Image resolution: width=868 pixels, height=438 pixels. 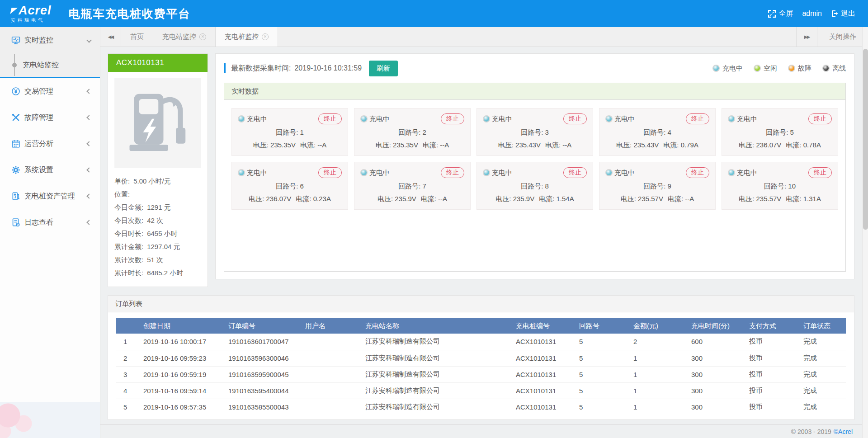 What do you see at coordinates (484, 37) in the screenshot?
I see `tab-bar: ◀◀ 首页 充电站监控 充电桩监控 ▶▶ 关闭操作` at bounding box center [484, 37].